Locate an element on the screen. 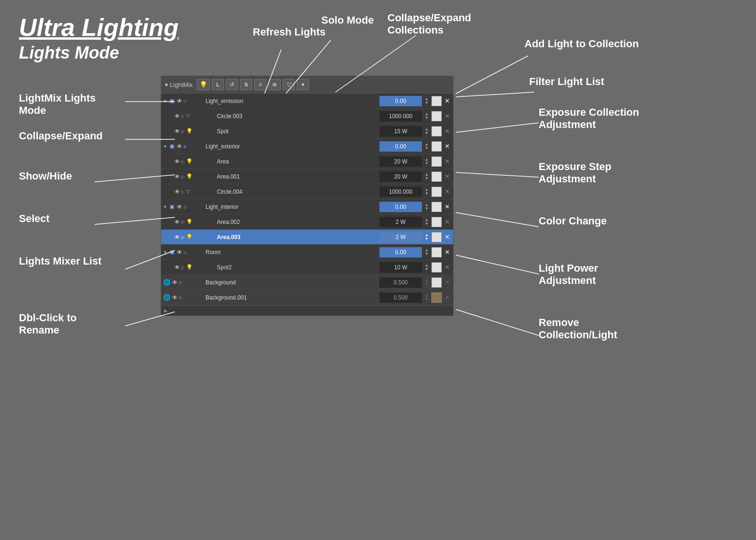 This screenshot has height=540, width=756. row-spot: 👁 ▷ 💡 Spot 15 W ▲ ▼ ✕ is located at coordinates (307, 131).